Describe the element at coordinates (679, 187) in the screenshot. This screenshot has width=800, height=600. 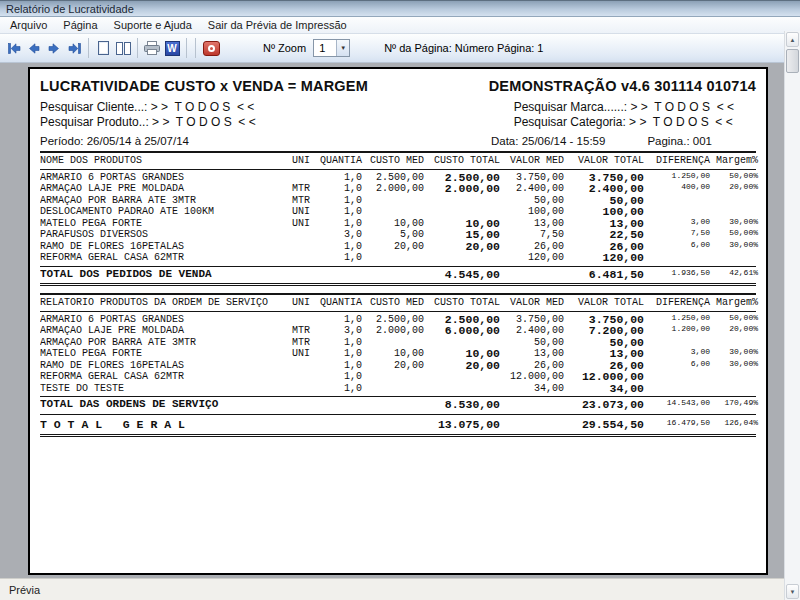
I see `cell-diferenca: 400,00` at that location.